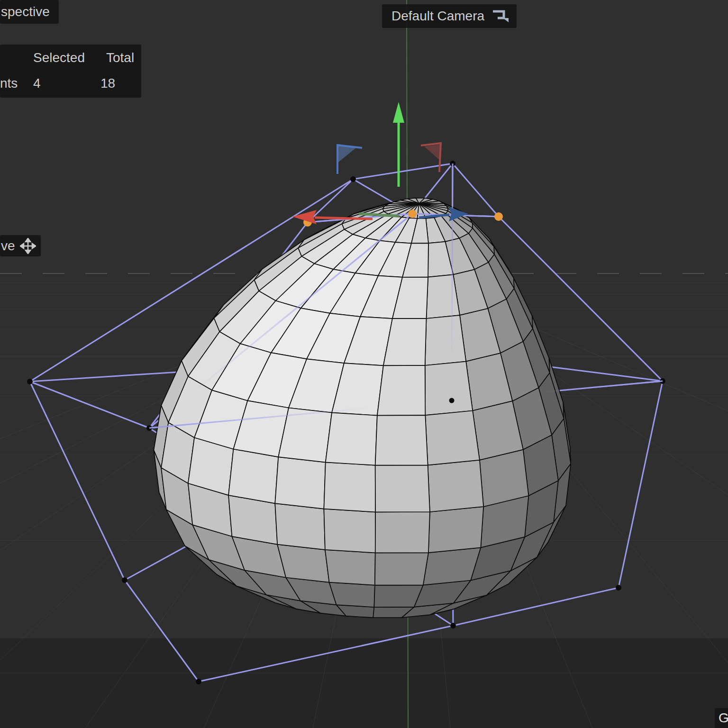 This screenshot has width=728, height=728. What do you see at coordinates (500, 16) in the screenshot?
I see `camera-icon` at bounding box center [500, 16].